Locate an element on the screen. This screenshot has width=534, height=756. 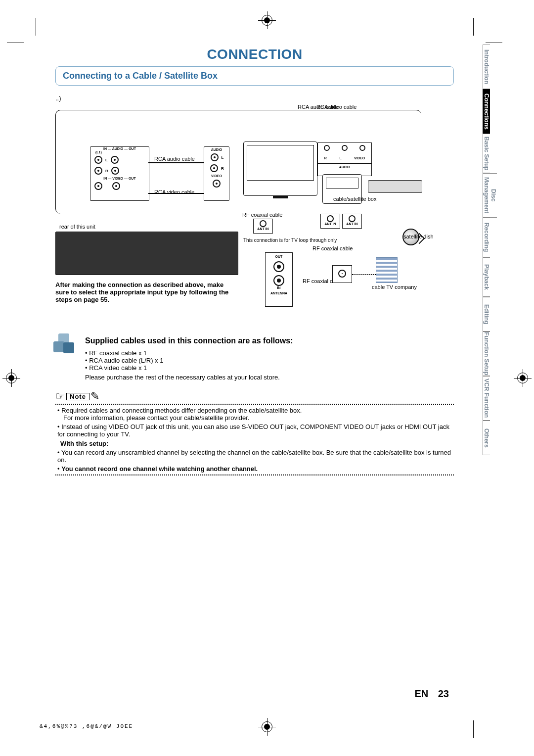
label-ant-in: ANT IN is located at coordinates (263, 229).